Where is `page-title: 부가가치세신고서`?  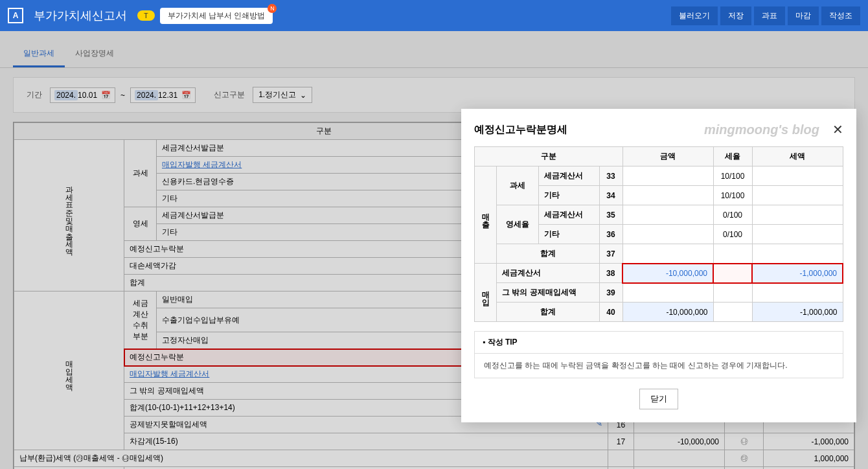 page-title: 부가가치세신고서 is located at coordinates (80, 16).